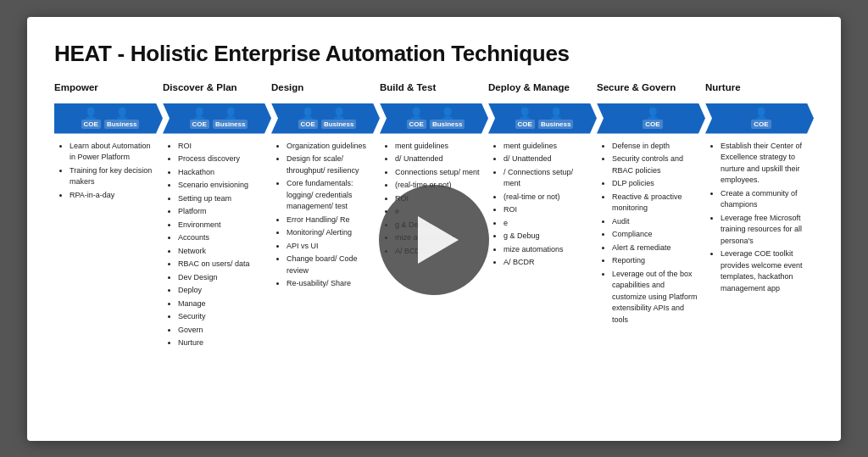 The height and width of the screenshot is (457, 868). Describe the element at coordinates (439, 173) in the screenshot. I see `list-item: Connections setup/ ment` at that location.